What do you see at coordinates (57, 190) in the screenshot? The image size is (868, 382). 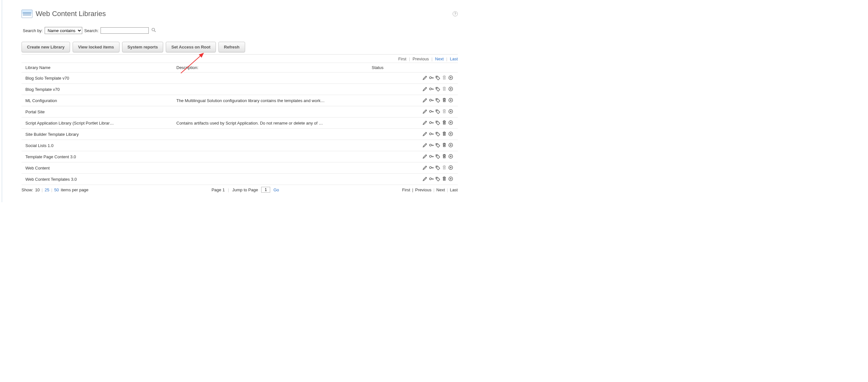 I see `per-page-50: 50` at bounding box center [57, 190].